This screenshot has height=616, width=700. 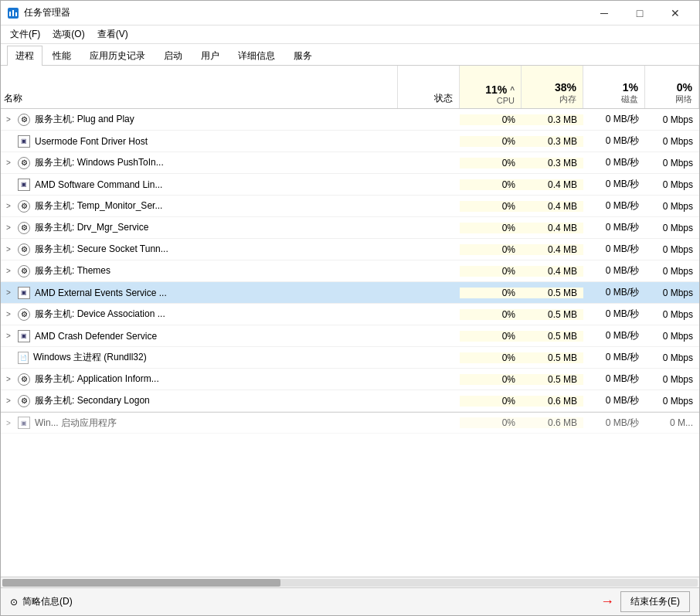 What do you see at coordinates (173, 56) in the screenshot?
I see `tab-startup: 启动` at bounding box center [173, 56].